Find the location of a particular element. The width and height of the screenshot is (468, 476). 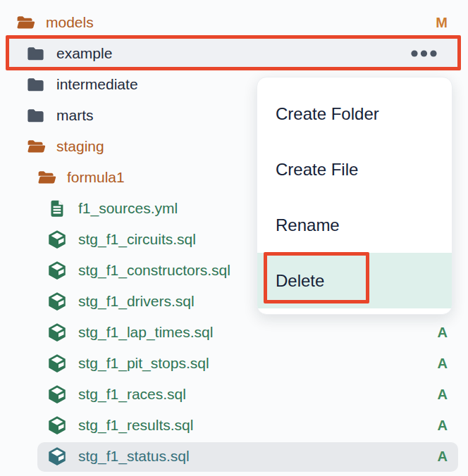

tree-item-label: formula1 is located at coordinates (96, 177).